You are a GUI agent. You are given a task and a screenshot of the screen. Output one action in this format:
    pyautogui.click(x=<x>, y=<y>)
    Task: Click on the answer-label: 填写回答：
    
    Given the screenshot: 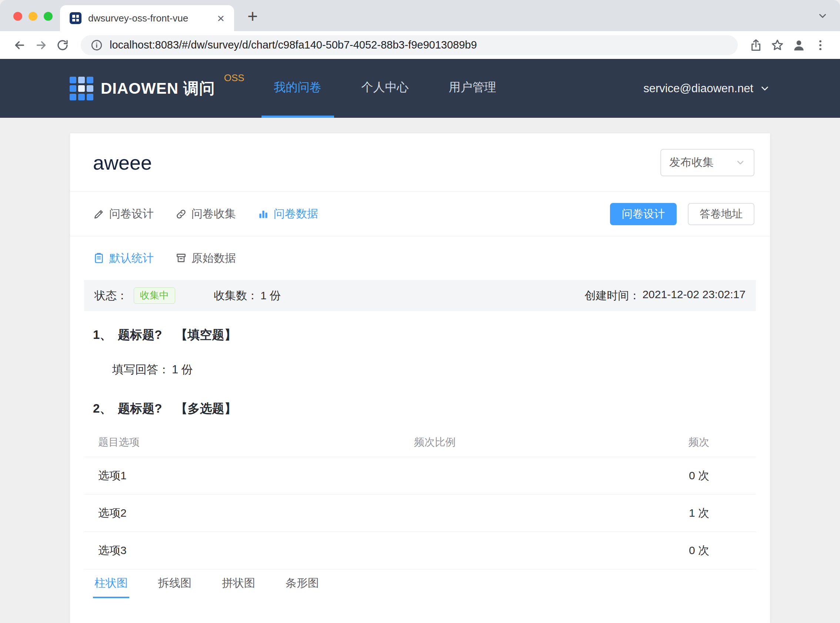 What is the action you would take?
    pyautogui.click(x=141, y=370)
    